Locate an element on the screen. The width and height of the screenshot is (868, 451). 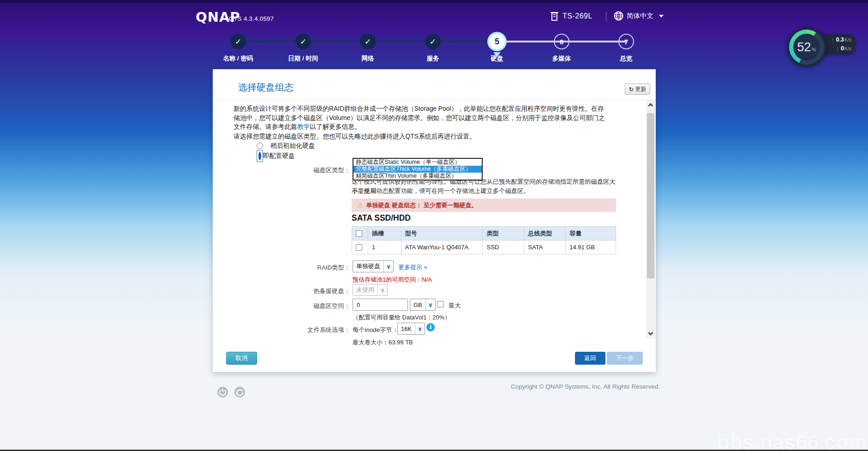
volume-space-input is located at coordinates (380, 305).